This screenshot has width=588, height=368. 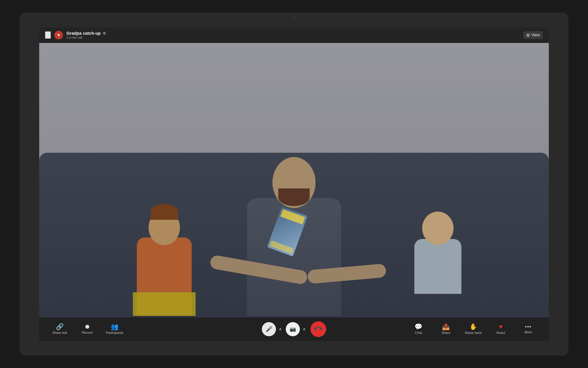 I want to click on webcam-dot, so click(x=294, y=18).